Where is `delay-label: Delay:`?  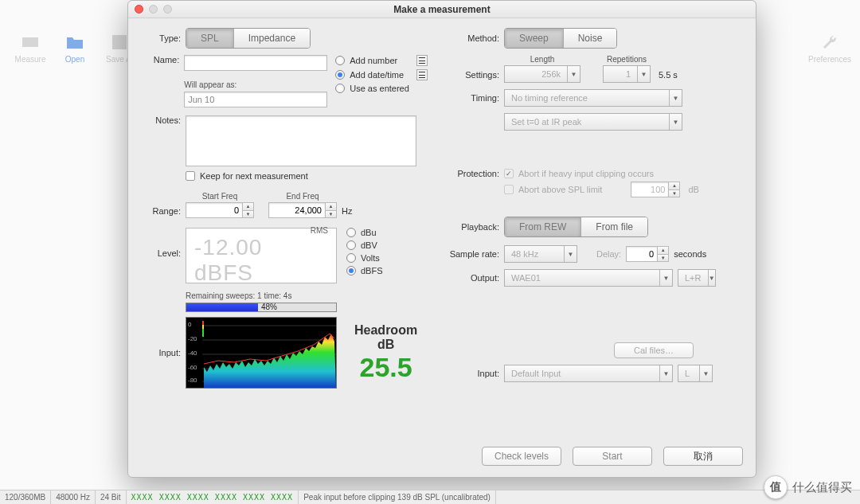
delay-label: Delay: is located at coordinates (608, 254).